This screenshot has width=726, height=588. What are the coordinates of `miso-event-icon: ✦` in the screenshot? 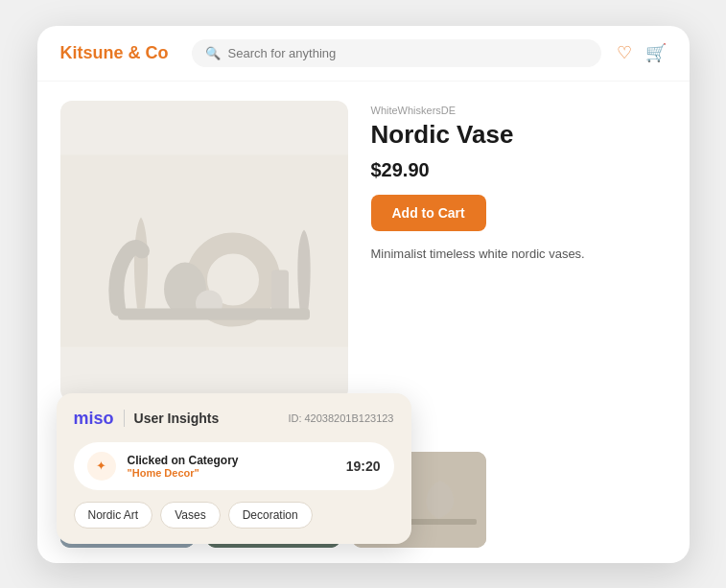 It's located at (102, 466).